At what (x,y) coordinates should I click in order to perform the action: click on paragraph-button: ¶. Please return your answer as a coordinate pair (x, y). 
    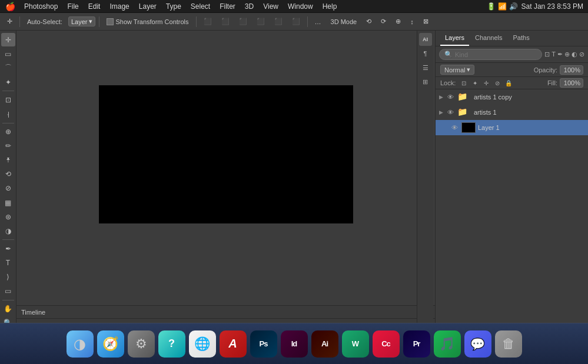
    Looking at the image, I should click on (426, 54).